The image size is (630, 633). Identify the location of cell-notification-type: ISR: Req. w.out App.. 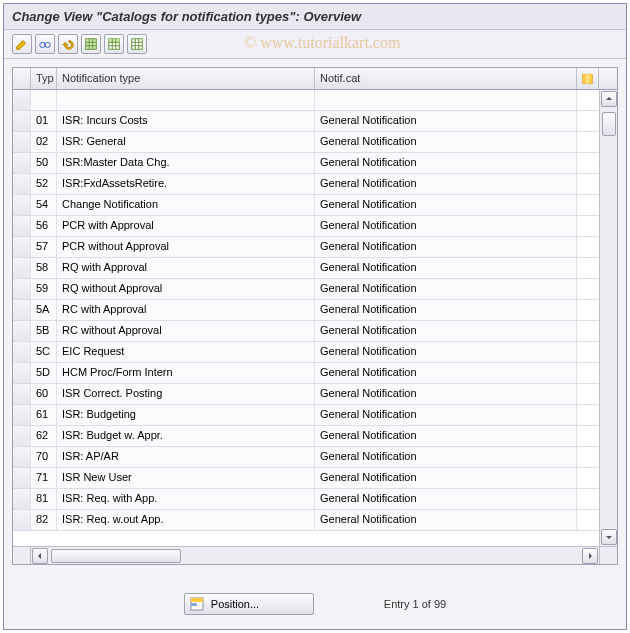
(186, 520).